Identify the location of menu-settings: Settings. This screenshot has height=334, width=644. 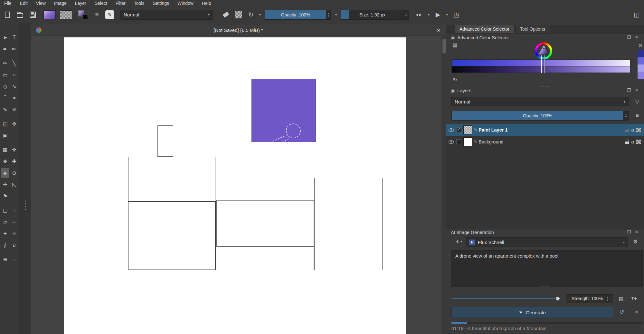
(161, 3).